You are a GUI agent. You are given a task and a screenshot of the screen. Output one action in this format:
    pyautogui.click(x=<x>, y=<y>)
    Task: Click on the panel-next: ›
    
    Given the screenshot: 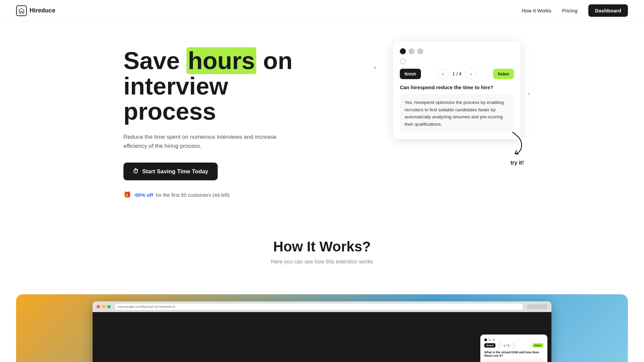 What is the action you would take?
    pyautogui.click(x=513, y=346)
    